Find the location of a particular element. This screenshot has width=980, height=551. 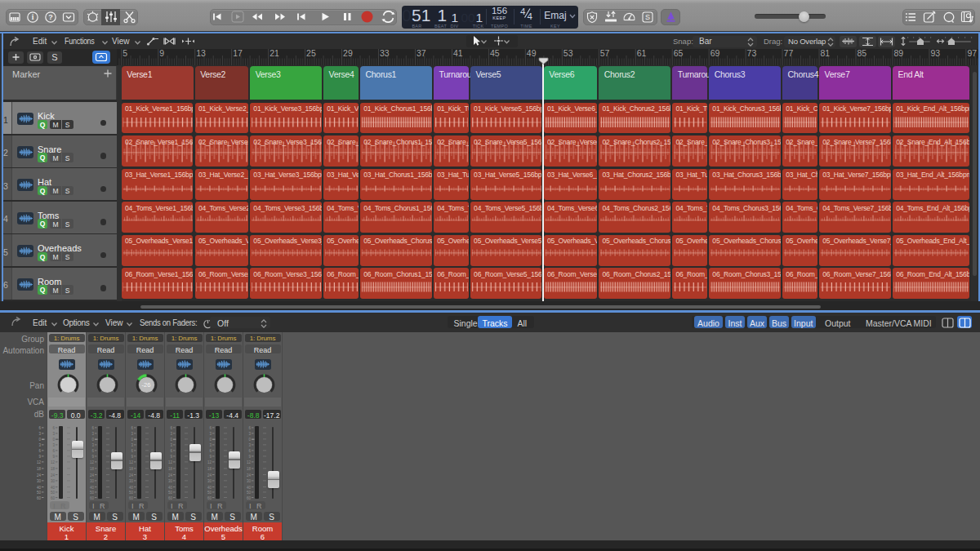

svg-text: 81 is located at coordinates (826, 54).